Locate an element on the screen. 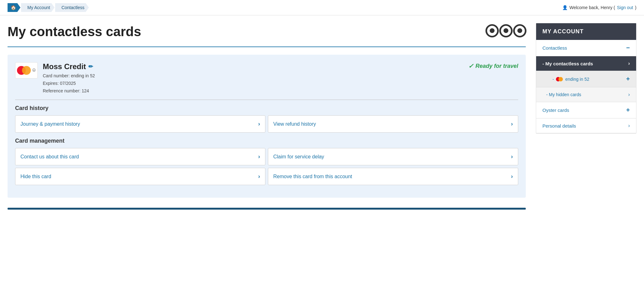  sidebar-item-oyster-cards: Oyster cards + is located at coordinates (586, 110).